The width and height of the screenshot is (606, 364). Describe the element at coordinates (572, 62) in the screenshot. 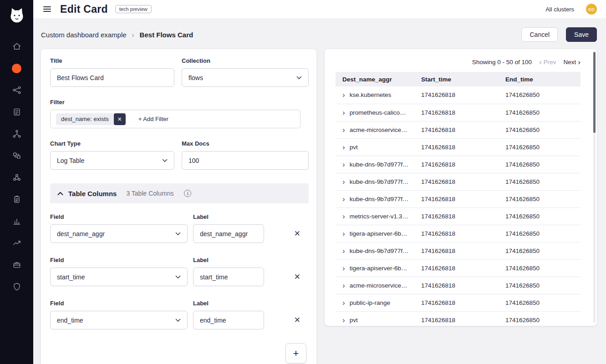

I see `next-page-button: Next ›` at that location.